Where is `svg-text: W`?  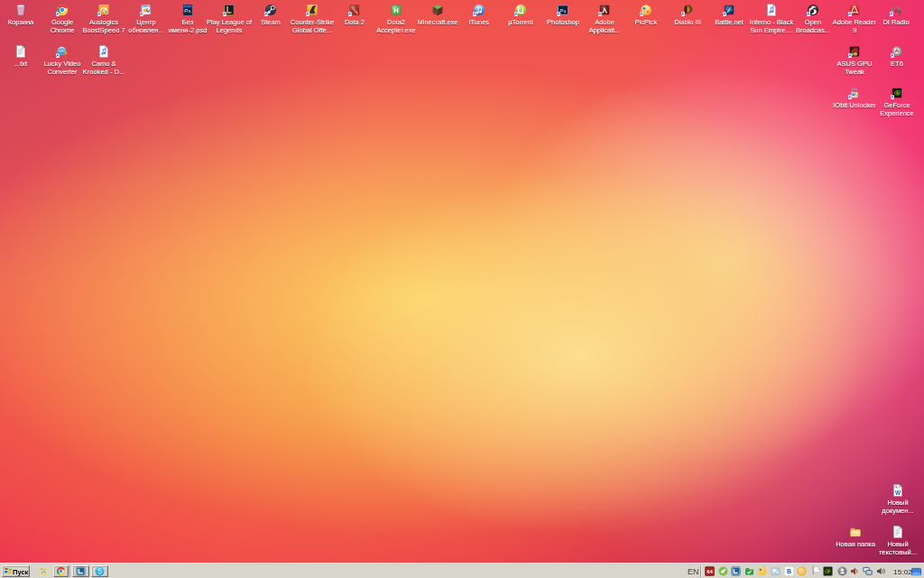
svg-text: W is located at coordinates (899, 493).